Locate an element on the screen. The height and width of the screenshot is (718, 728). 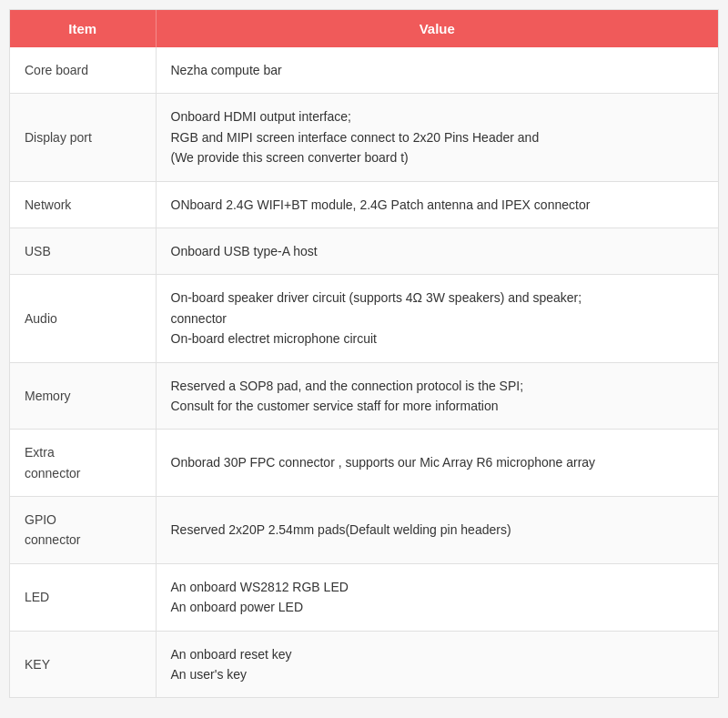
row-item-label: Memory is located at coordinates (83, 396).